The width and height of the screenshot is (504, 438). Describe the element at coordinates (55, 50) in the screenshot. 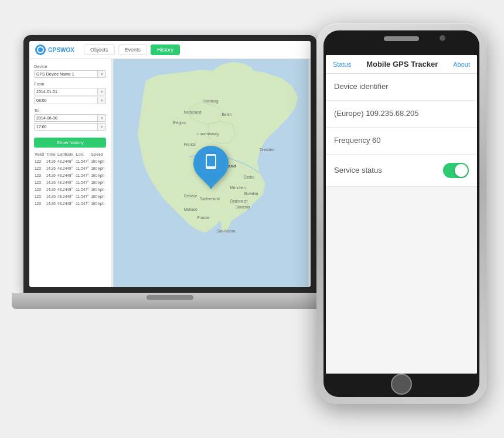

I see `gps-logo: GPSWOX` at that location.